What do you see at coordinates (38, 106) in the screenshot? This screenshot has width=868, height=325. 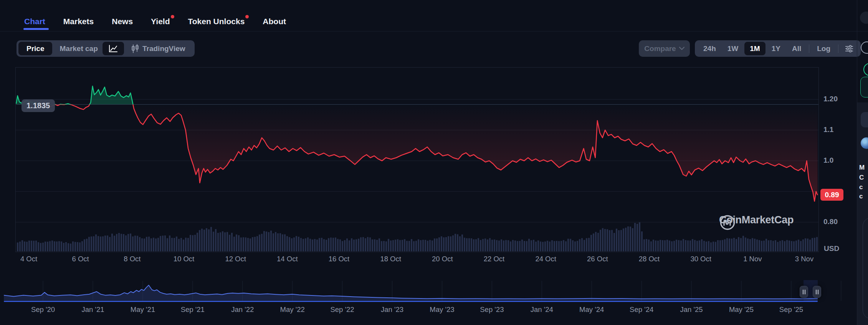 I see `open-price-badge: 1.1835` at bounding box center [38, 106].